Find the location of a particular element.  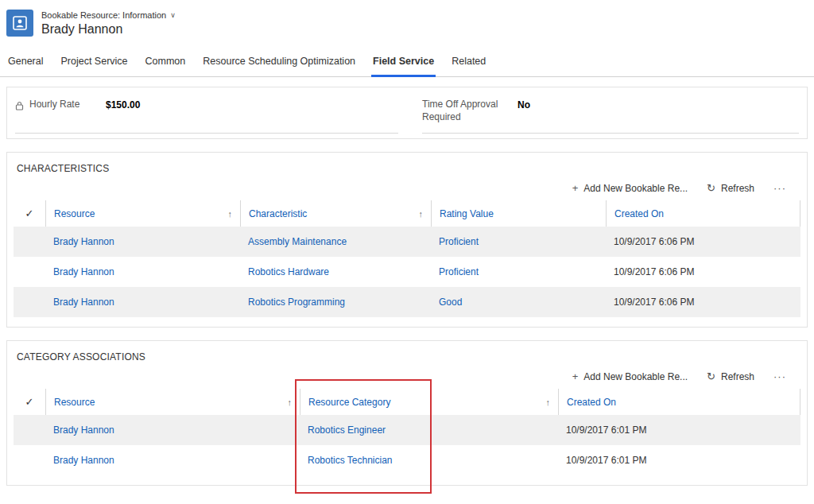

tab-resource-scheduling-optimization: Resource Scheduling Optimization is located at coordinates (279, 67).